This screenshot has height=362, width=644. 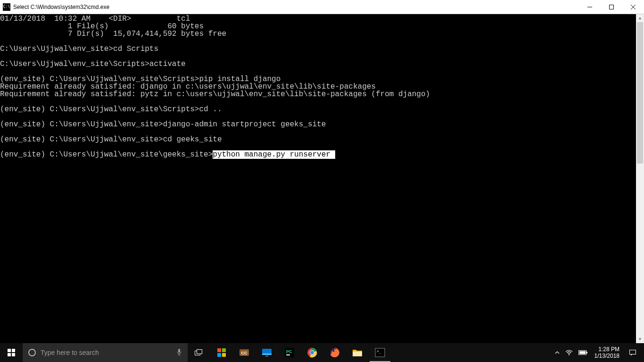 What do you see at coordinates (312, 353) in the screenshot?
I see `chrome-icon` at bounding box center [312, 353].